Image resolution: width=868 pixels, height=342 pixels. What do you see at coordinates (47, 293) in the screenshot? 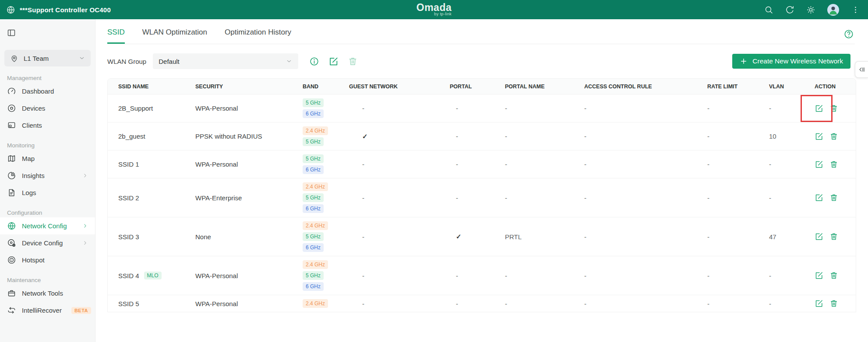
I see `sidebar-item-network-tools: Network Tools` at bounding box center [47, 293].